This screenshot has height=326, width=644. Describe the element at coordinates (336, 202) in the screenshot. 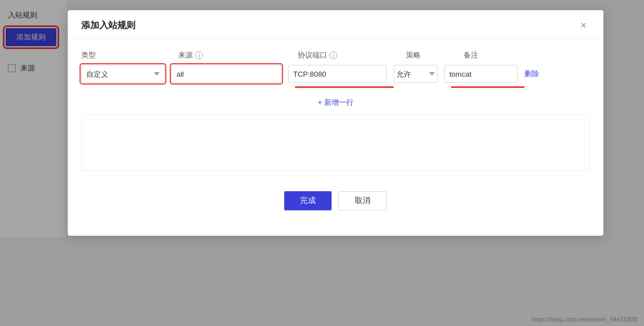

I see `modal-footer: 完成 取消` at that location.